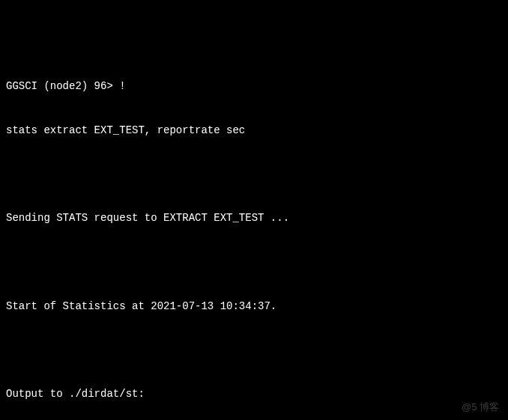 This screenshot has height=420, width=508. What do you see at coordinates (254, 131) in the screenshot?
I see `stats-command: stats extract EXT_TEST, reportrate sec` at bounding box center [254, 131].